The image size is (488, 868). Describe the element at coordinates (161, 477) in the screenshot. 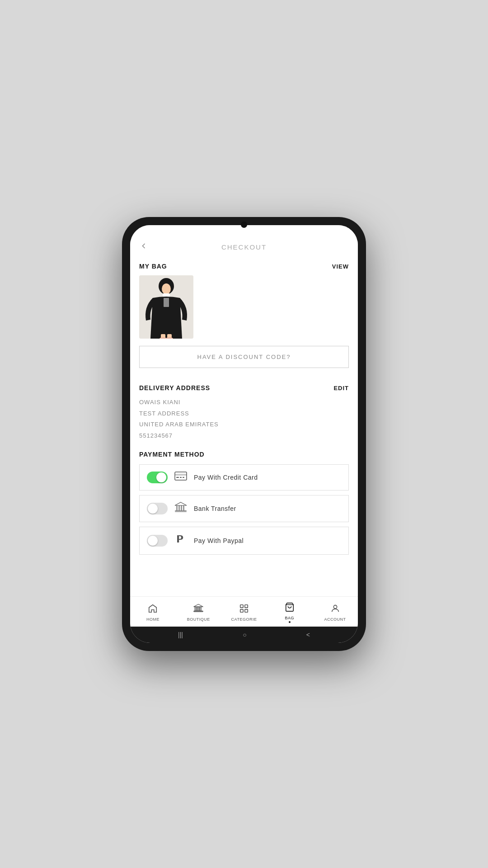

I see `toggle-knob-credit` at that location.